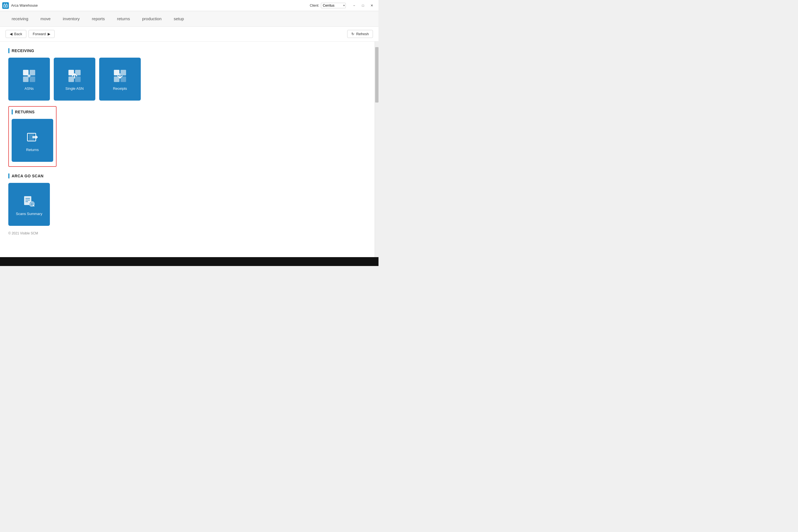  Describe the element at coordinates (343, 5) in the screenshot. I see `title-bar-right: Client: Cerritus − □ ✕` at that location.